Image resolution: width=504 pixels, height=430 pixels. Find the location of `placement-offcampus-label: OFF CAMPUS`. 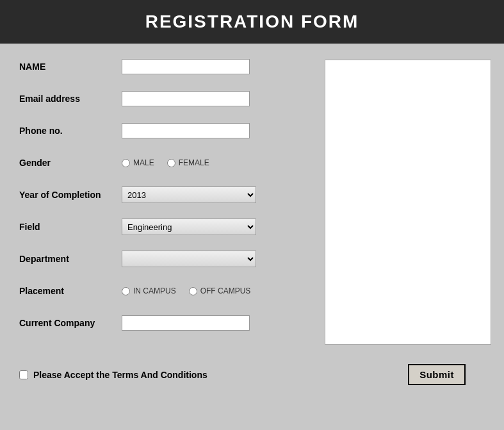

placement-offcampus-label: OFF CAMPUS is located at coordinates (225, 291).